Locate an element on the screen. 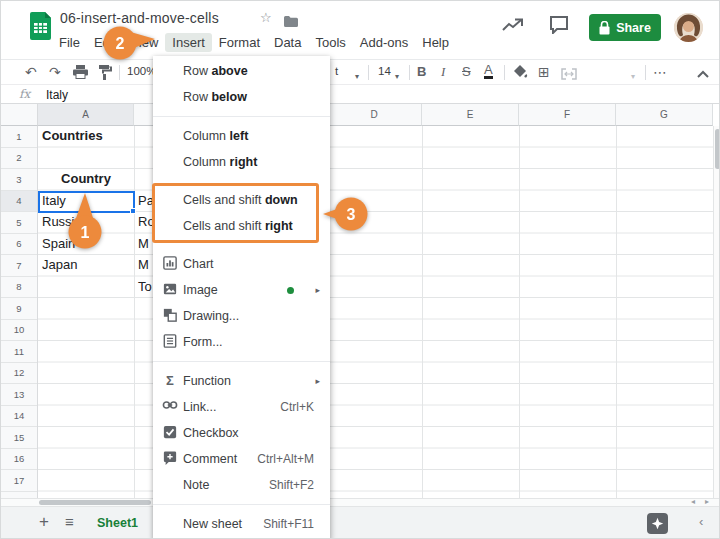 This screenshot has width=720, height=539. annotation-step-3: 3 is located at coordinates (346, 215).